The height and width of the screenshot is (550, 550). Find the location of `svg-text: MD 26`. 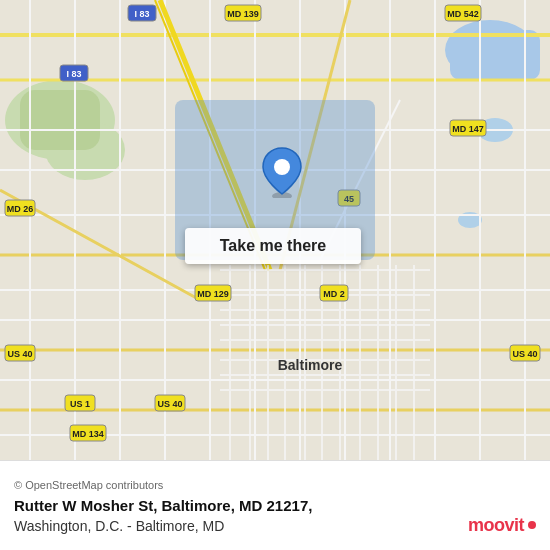

svg-text: MD 26 is located at coordinates (20, 209).